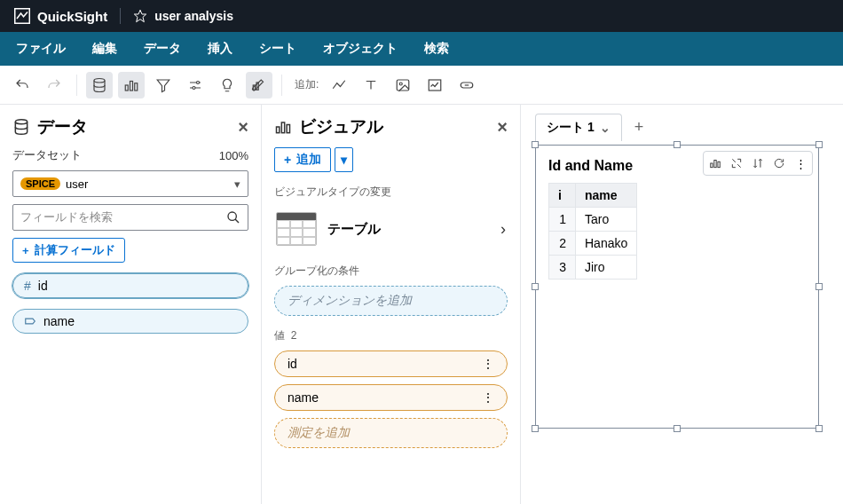  What do you see at coordinates (779, 163) in the screenshot?
I see `refresh-icon` at bounding box center [779, 163].